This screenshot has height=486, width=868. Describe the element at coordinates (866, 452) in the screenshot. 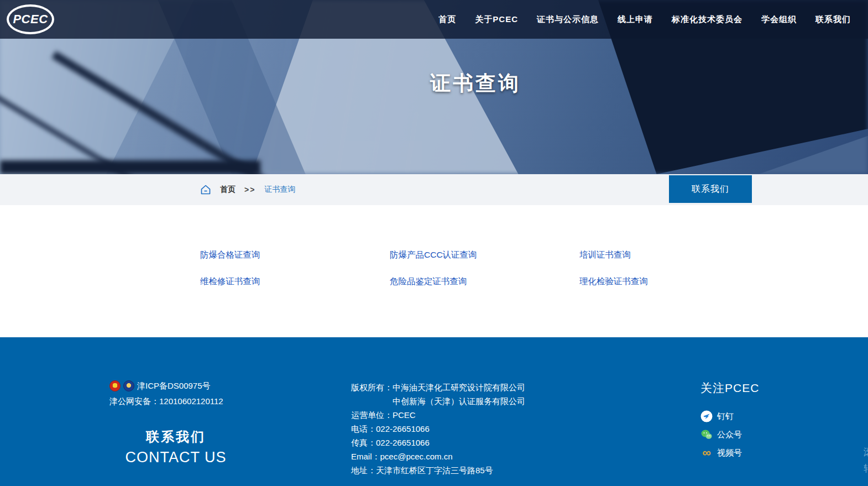

I see `edge-widget-line1: 滚` at that location.